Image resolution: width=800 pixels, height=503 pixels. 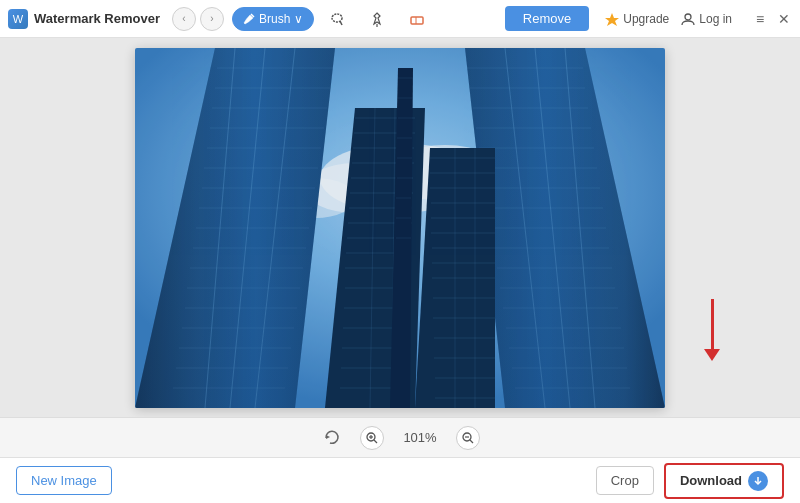 I want to click on crop-button: Crop, so click(x=625, y=480).